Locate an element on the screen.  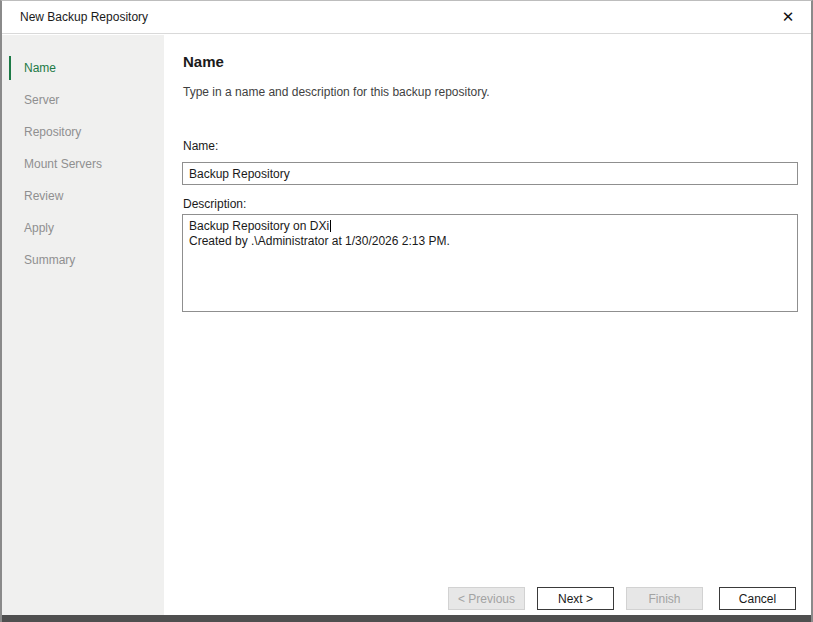
previous-button: < Previous is located at coordinates (486, 598).